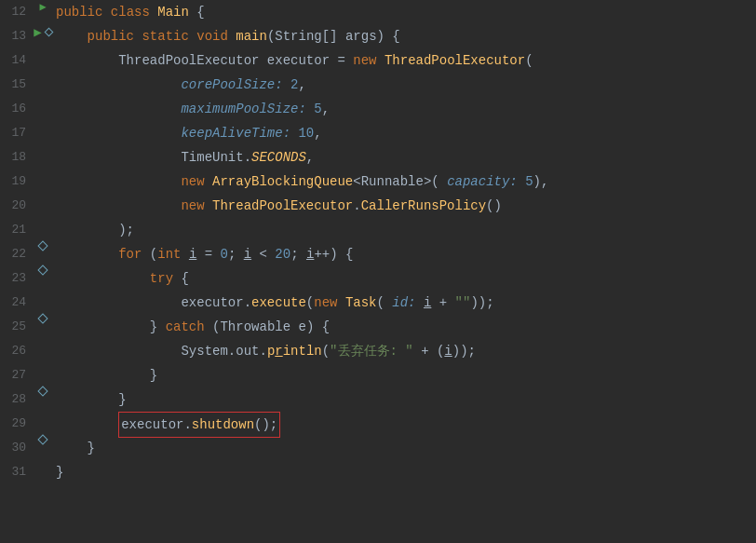 The height and width of the screenshot is (543, 756). I want to click on code-line: 24 executor.execute(new Task( id: i + ""…, so click(378, 303).